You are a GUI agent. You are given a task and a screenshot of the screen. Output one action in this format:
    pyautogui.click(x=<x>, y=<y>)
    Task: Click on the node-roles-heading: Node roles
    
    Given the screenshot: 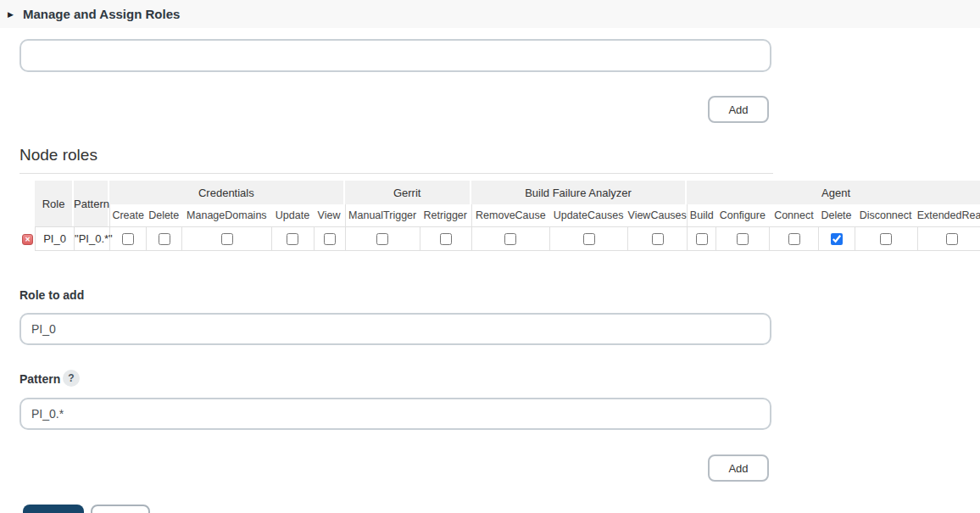 What is the action you would take?
    pyautogui.click(x=58, y=155)
    